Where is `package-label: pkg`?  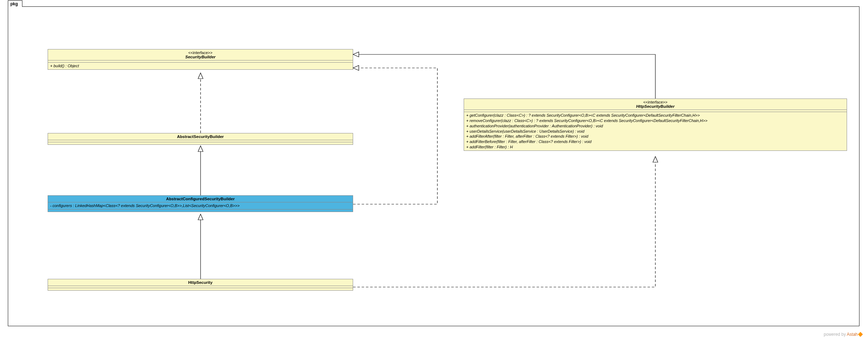 package-label: pkg is located at coordinates (14, 4).